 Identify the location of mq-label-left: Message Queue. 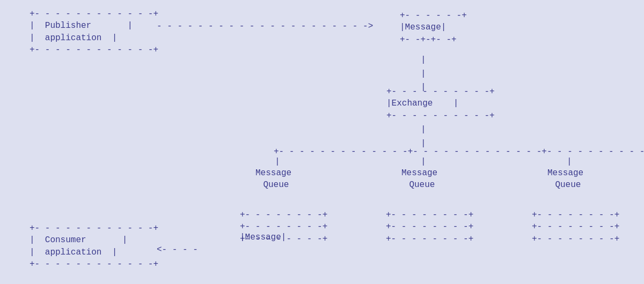
(274, 179).